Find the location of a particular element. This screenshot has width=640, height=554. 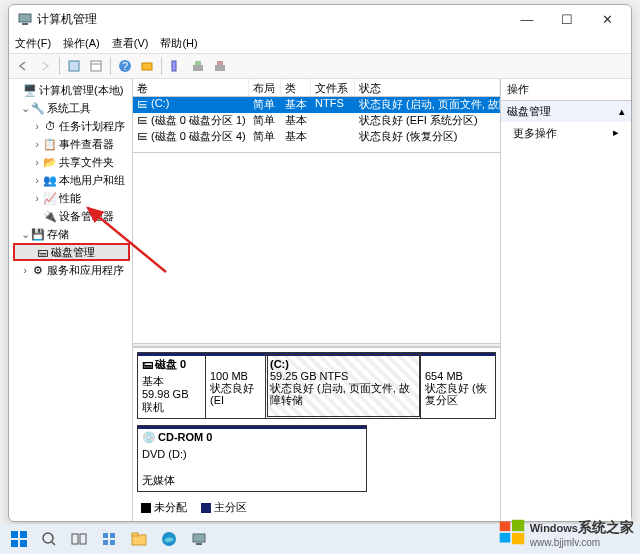

disk-0: 🖴磁盘 0 基本 59.98 GB 联机 100 MB 状态良好 (EI is located at coordinates (316, 386).